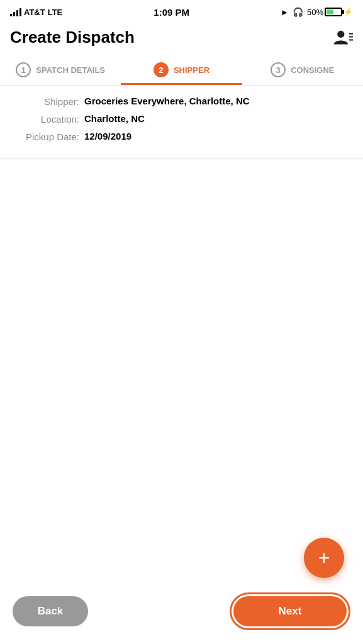 Image resolution: width=363 pixels, height=644 pixels. What do you see at coordinates (181, 119) in the screenshot?
I see `location-row: Location: Charlotte, NC` at bounding box center [181, 119].